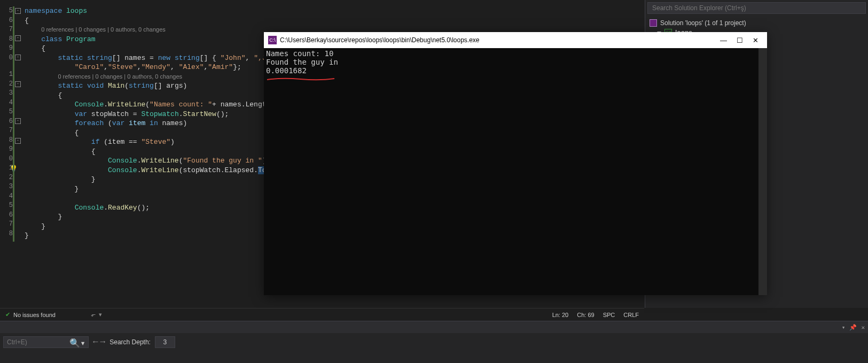  I want to click on check-icon: ✔, so click(7, 314).